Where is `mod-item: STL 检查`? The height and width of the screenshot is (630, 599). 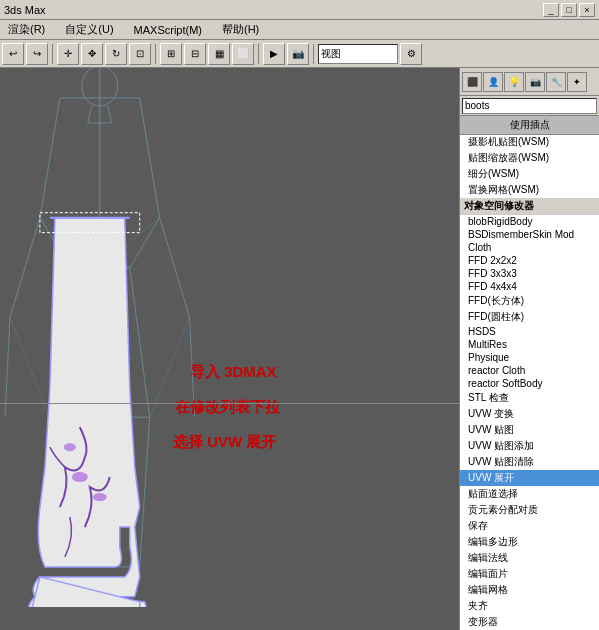 mod-item: STL 检查 is located at coordinates (530, 398).